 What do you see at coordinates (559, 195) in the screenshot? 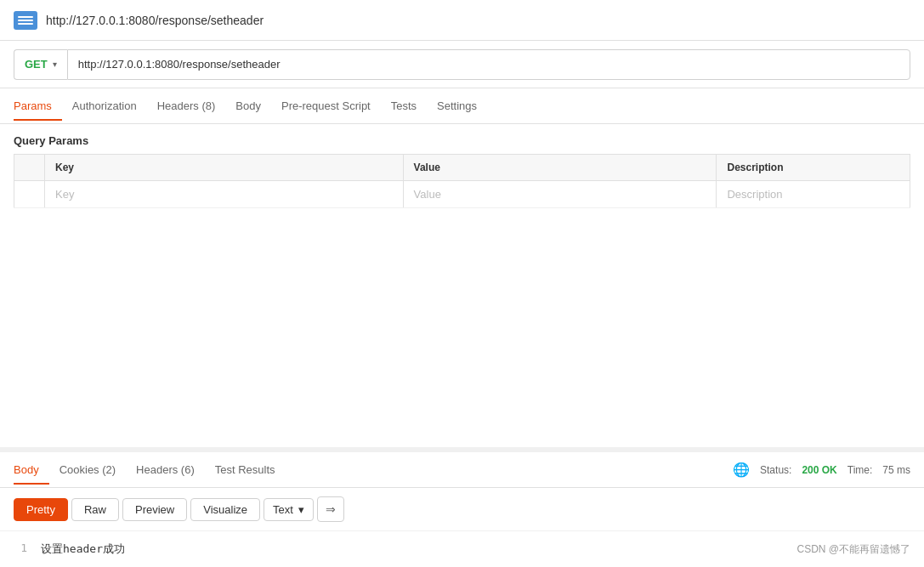
I see `row-value-cell: Value` at bounding box center [559, 195].